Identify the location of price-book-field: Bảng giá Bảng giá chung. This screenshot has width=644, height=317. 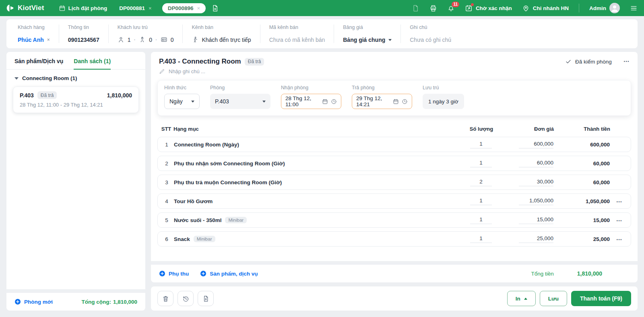
(367, 34).